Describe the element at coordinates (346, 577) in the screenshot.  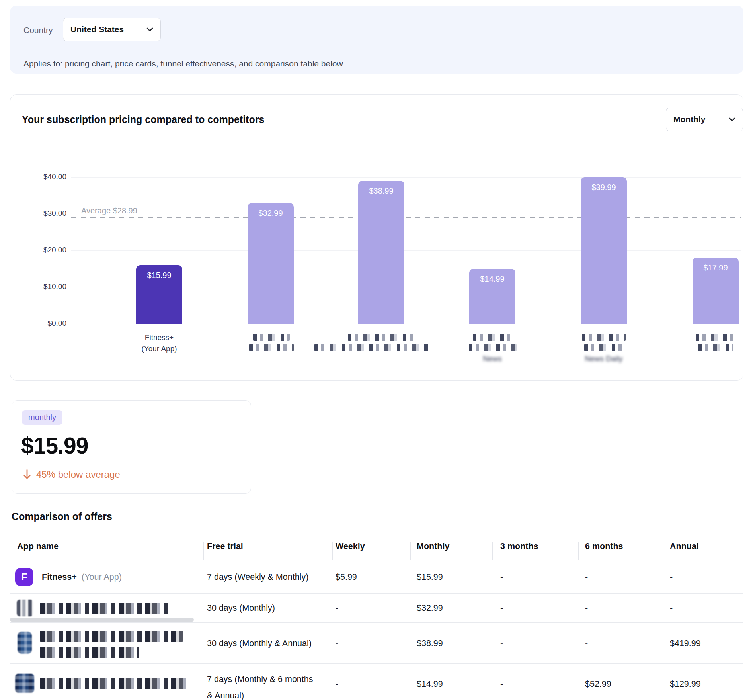
I see `cell-weekly: $5.99` at that location.